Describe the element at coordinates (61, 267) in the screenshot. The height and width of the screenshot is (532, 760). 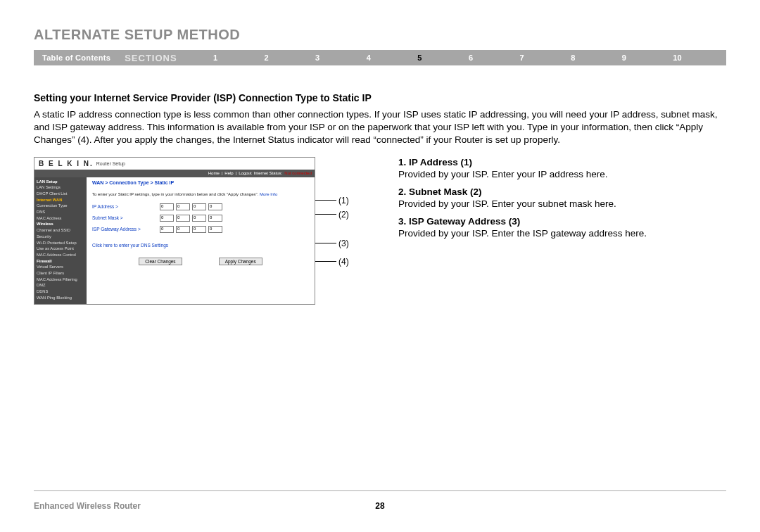
I see `sidebar-item: Virtual Servers` at that location.